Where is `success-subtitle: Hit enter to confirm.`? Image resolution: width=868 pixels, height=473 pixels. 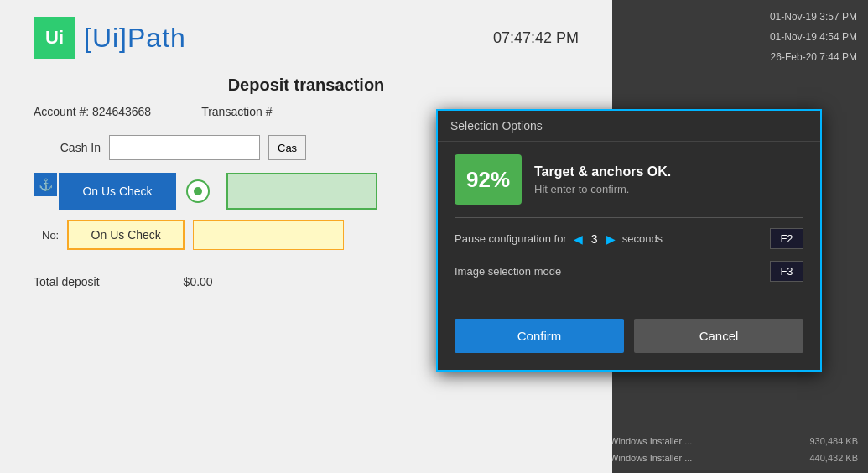
success-subtitle: Hit enter to confirm. is located at coordinates (602, 190).